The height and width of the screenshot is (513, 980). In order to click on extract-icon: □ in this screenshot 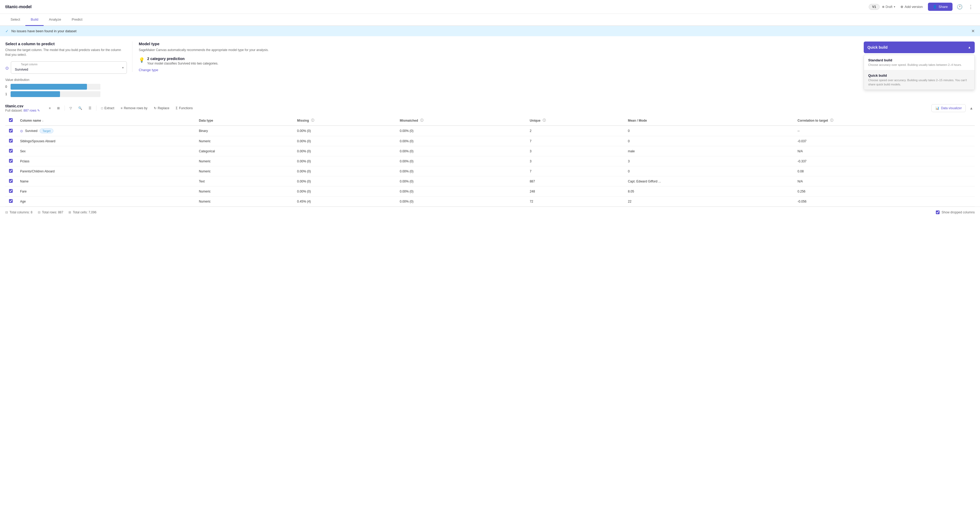, I will do `click(102, 108)`.